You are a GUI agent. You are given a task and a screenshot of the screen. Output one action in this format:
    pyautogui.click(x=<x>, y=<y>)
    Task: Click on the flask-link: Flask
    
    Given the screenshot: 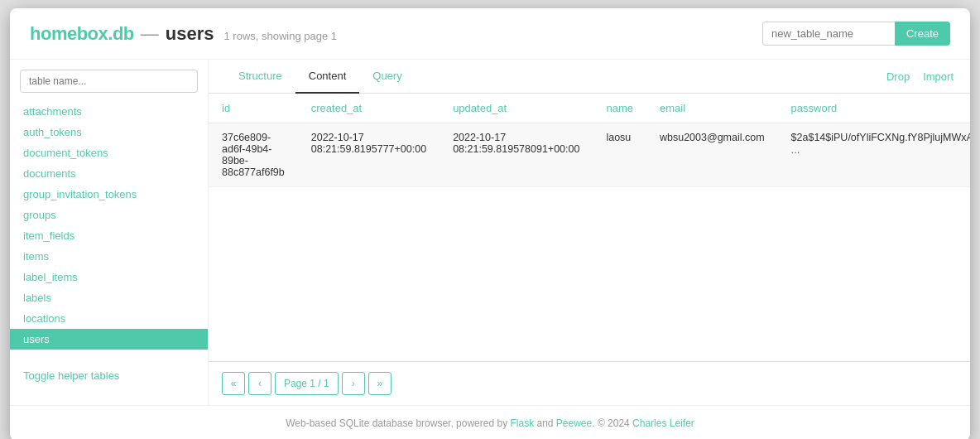 What is the action you would take?
    pyautogui.click(x=521, y=423)
    